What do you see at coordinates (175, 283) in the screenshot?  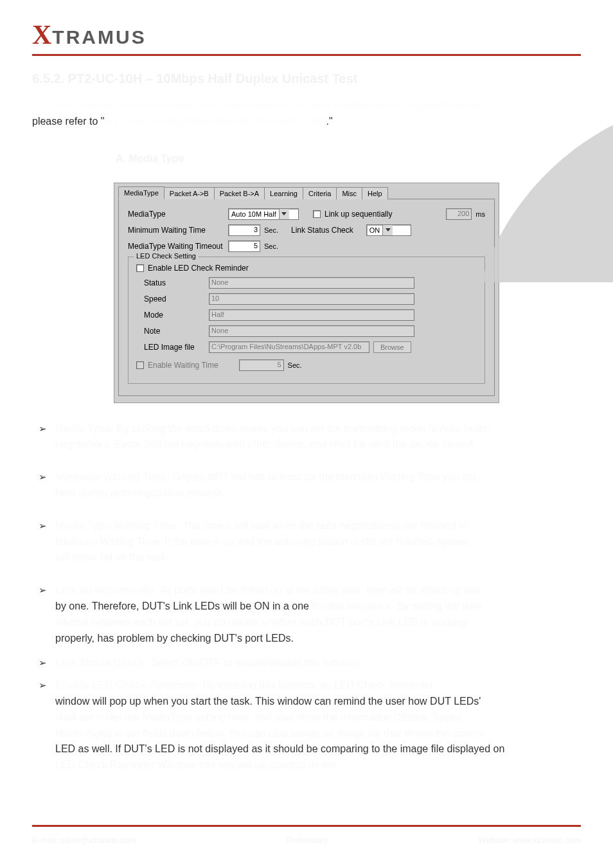 I see `led-status-label: Status` at bounding box center [175, 283].